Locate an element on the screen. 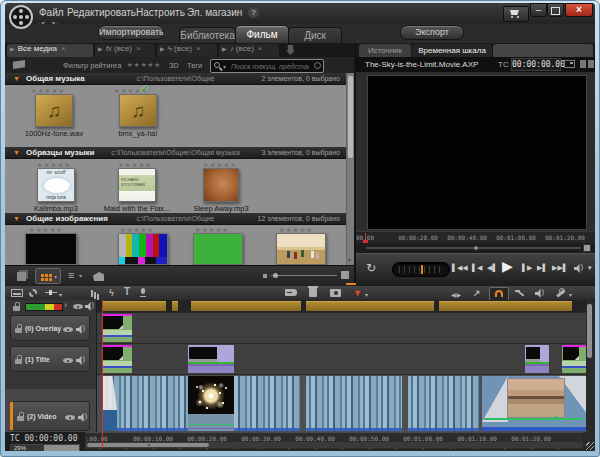 This screenshot has height=457, width=600. collection-tab-fx: ▶fx (все)× is located at coordinates (125, 50).